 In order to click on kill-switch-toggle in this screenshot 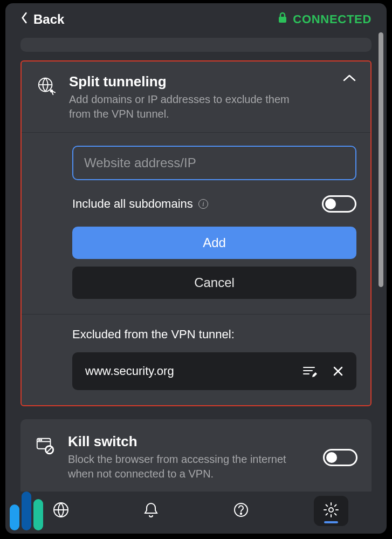, I will do `click(340, 458)`.